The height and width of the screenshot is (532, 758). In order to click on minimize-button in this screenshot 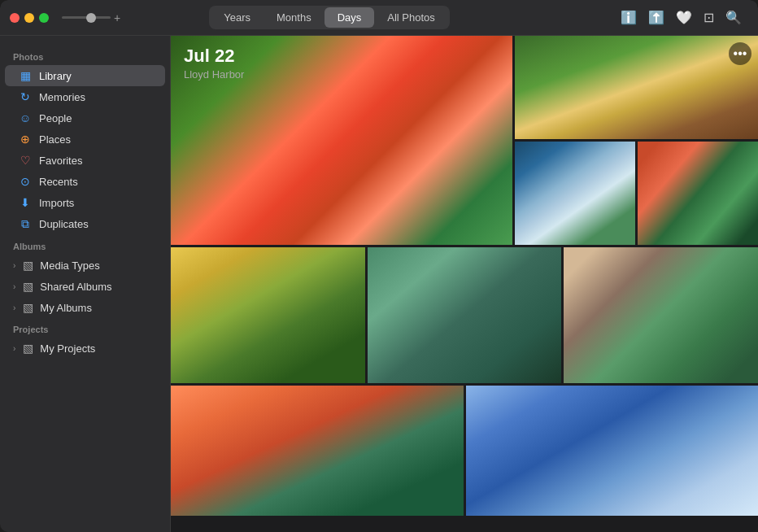, I will do `click(29, 18)`.